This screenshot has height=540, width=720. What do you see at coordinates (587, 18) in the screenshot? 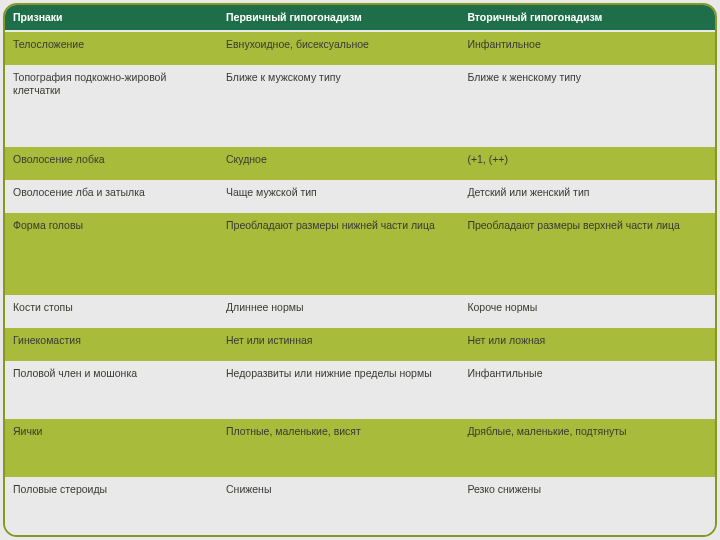
I see `header-secondary: Вторичный гипогонадизм` at bounding box center [587, 18].